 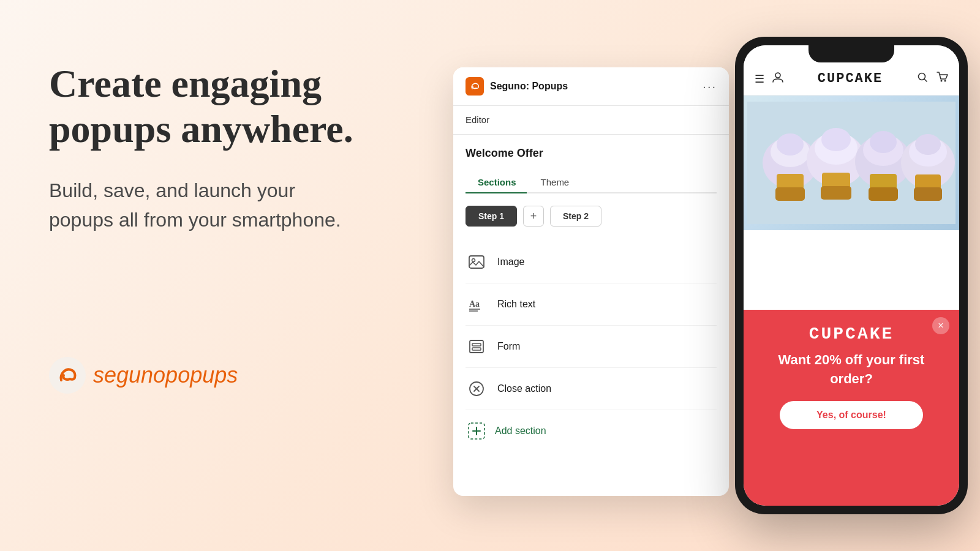 I want to click on richtext-icon: Aa, so click(x=477, y=304).